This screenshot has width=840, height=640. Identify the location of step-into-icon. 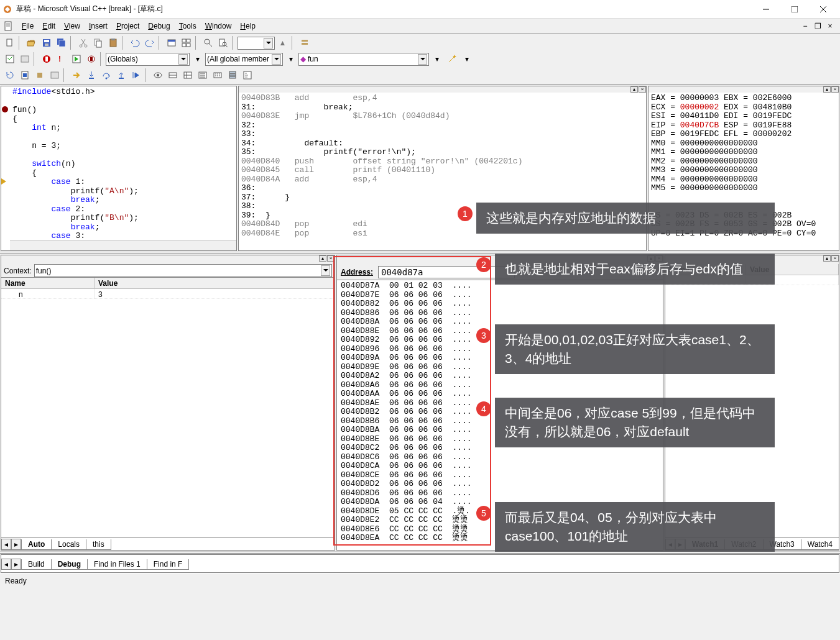
(91, 75).